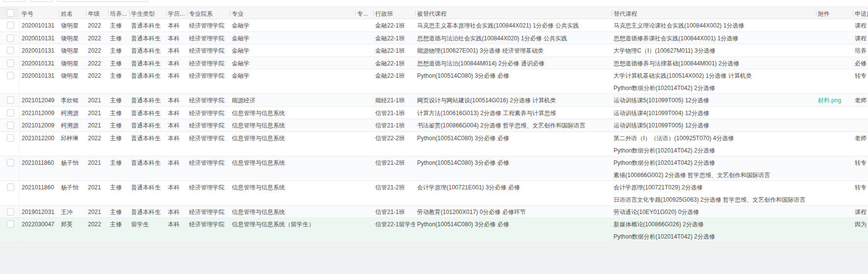 The height and width of the screenshot is (274, 868). What do you see at coordinates (39, 193) in the screenshot?
I see `cell-student-id: 2021011860` at bounding box center [39, 193].